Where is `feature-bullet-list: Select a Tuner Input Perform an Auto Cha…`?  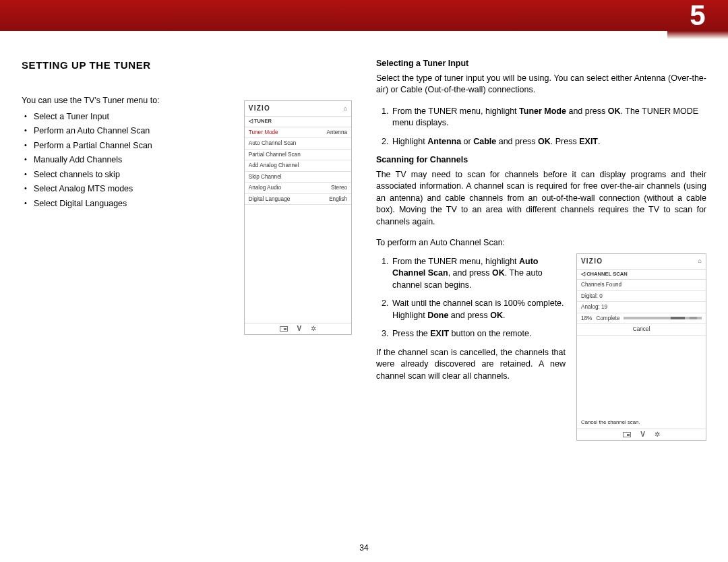 feature-bullet-list: Select a Tuner Input Perform an Auto Cha… is located at coordinates (124, 160).